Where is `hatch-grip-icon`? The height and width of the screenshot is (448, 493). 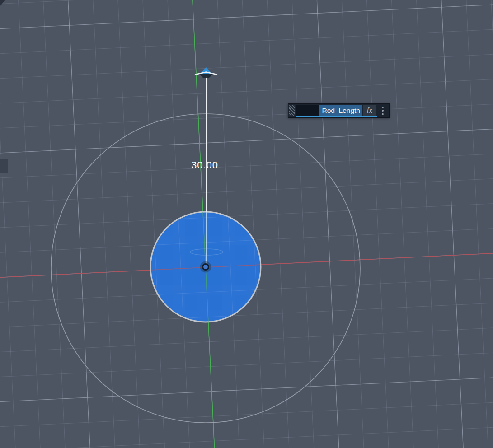 hatch-grip-icon is located at coordinates (292, 111).